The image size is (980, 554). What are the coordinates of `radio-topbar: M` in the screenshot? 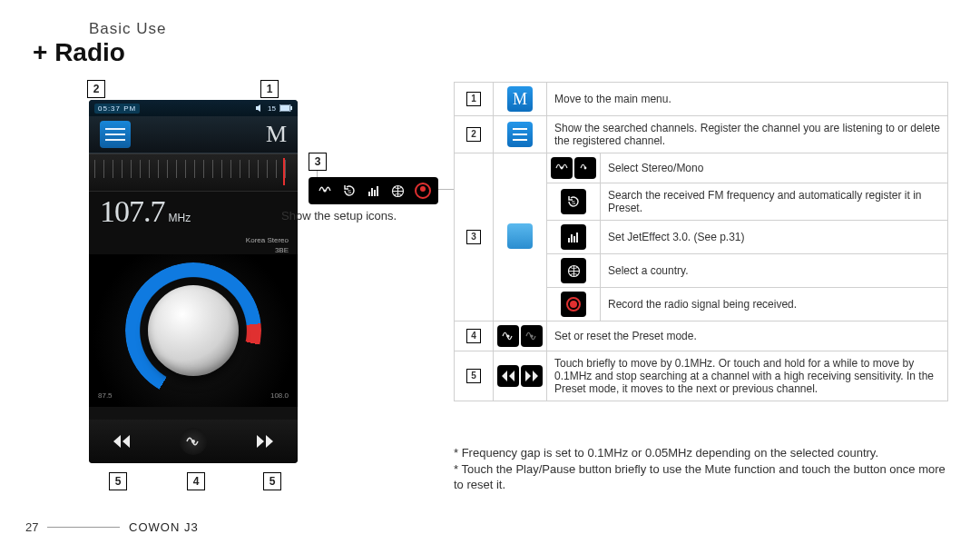 It's located at (193, 134).